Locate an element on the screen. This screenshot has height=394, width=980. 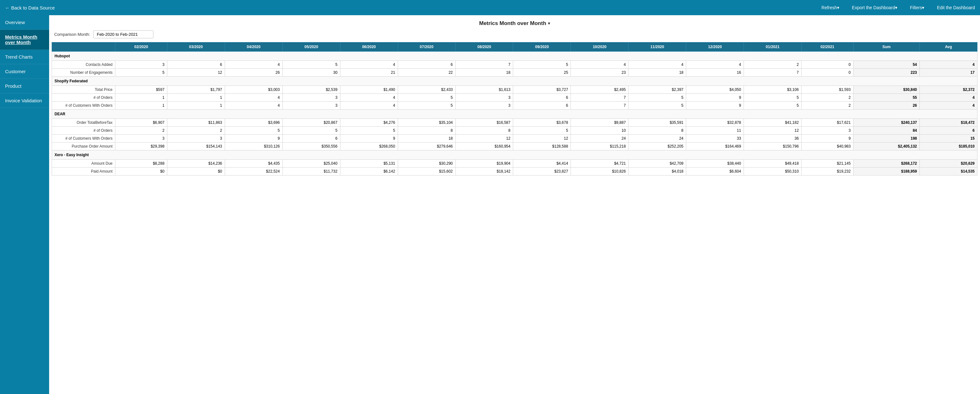
table-cell-value: $9,887 is located at coordinates (600, 122).